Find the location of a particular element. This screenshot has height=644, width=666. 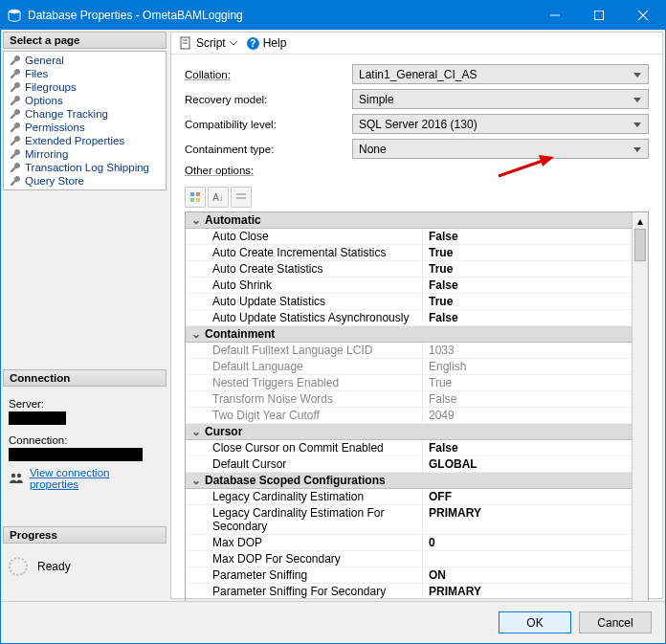

property-row: Nested Triggers EnabledTrue is located at coordinates (409, 383).